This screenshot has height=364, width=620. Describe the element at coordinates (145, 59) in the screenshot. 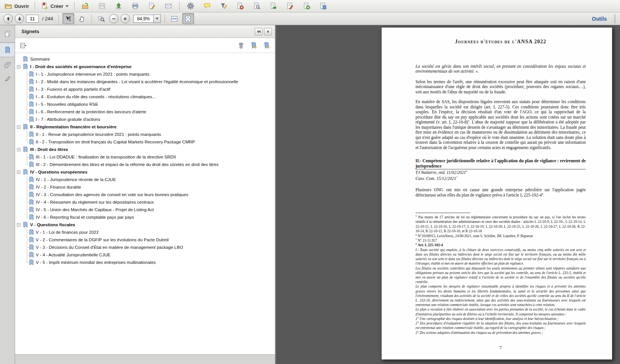

I see `bookmark-item: Sommaire` at that location.